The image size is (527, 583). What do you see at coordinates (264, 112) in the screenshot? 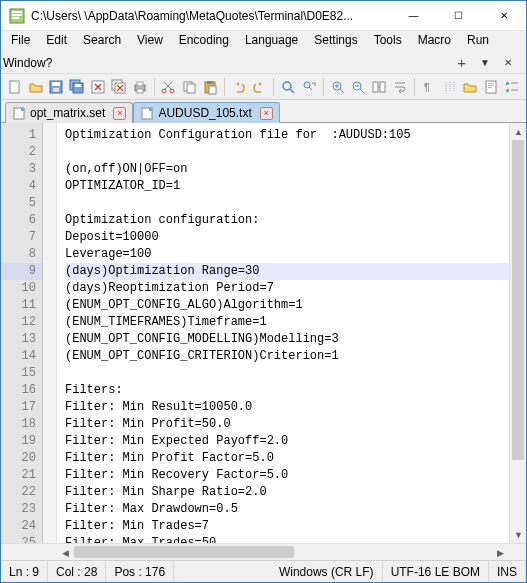
I see `tabbar: opt_matrix.set×AUDUSD_105.txt×` at bounding box center [264, 112].